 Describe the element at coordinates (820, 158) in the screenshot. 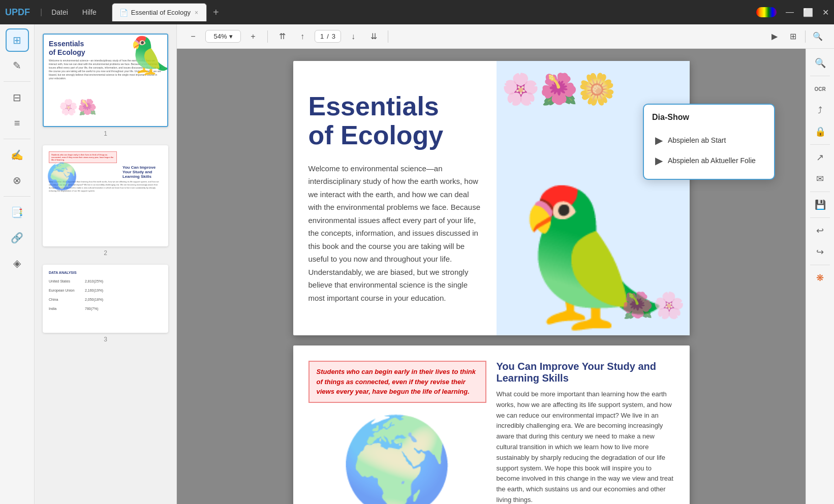

I see `share-button: ↗` at that location.